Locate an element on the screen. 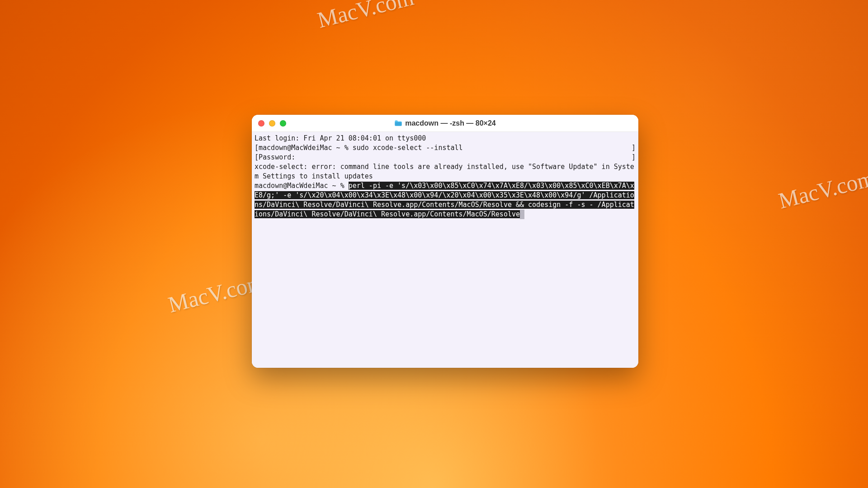 The height and width of the screenshot is (488, 868). close-icon is located at coordinates (261, 123).